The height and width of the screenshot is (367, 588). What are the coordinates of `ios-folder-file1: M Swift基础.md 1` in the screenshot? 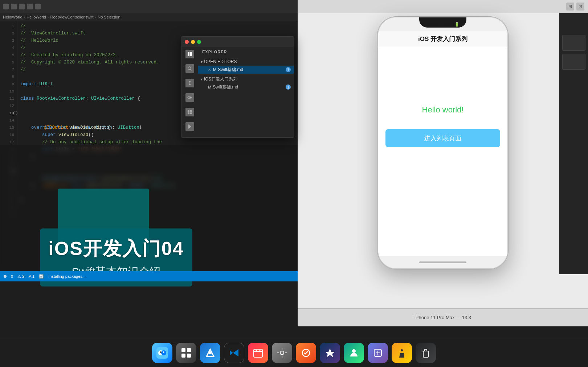 It's located at (246, 87).